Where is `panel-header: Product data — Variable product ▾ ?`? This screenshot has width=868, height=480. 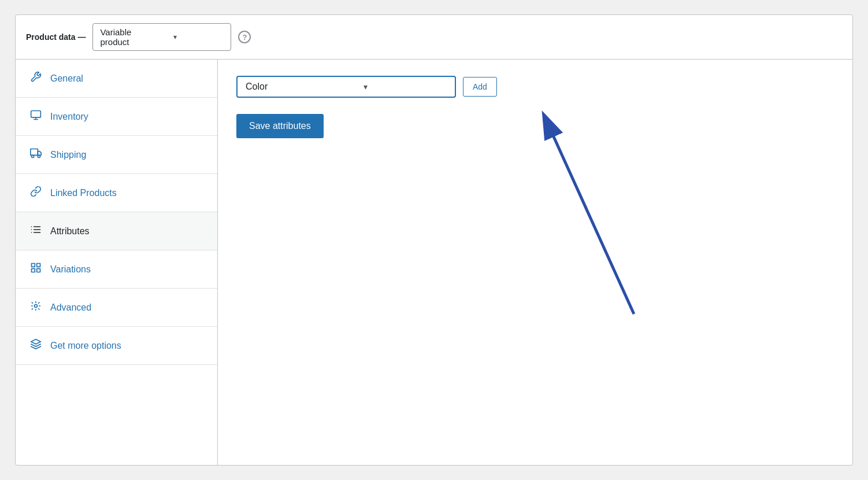
panel-header: Product data — Variable product ▾ ? is located at coordinates (434, 37).